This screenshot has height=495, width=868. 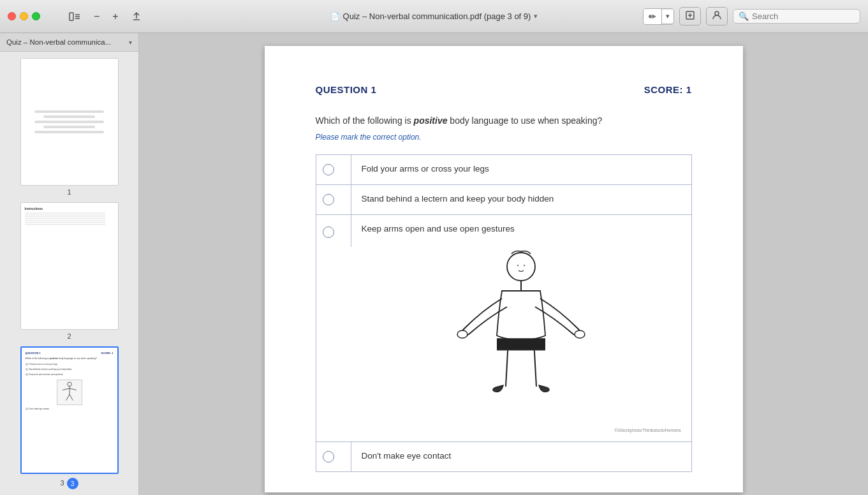 I want to click on thumb2-line7, so click(x=65, y=225).